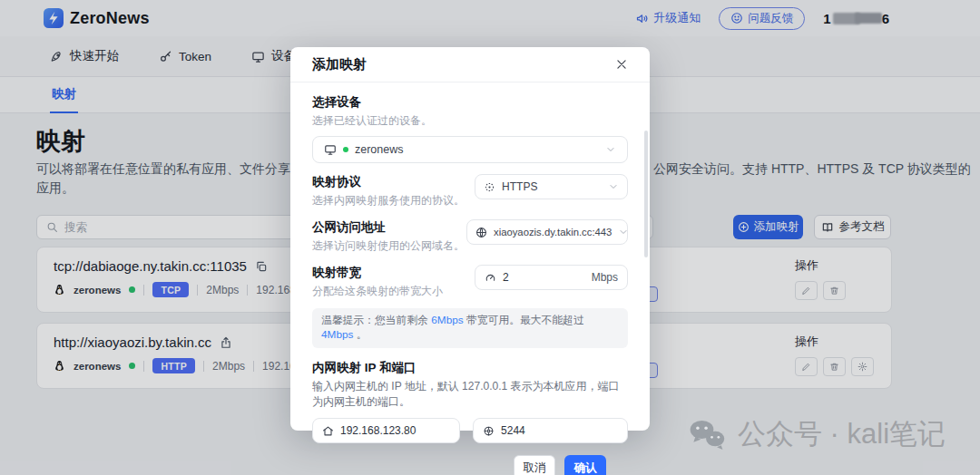 This screenshot has height=475, width=980. I want to click on intranet-ip-value: 192.168.123.80, so click(377, 431).